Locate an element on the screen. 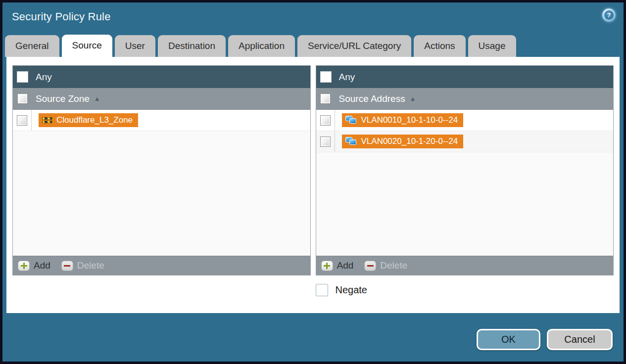  add-address-button: Add is located at coordinates (337, 266).